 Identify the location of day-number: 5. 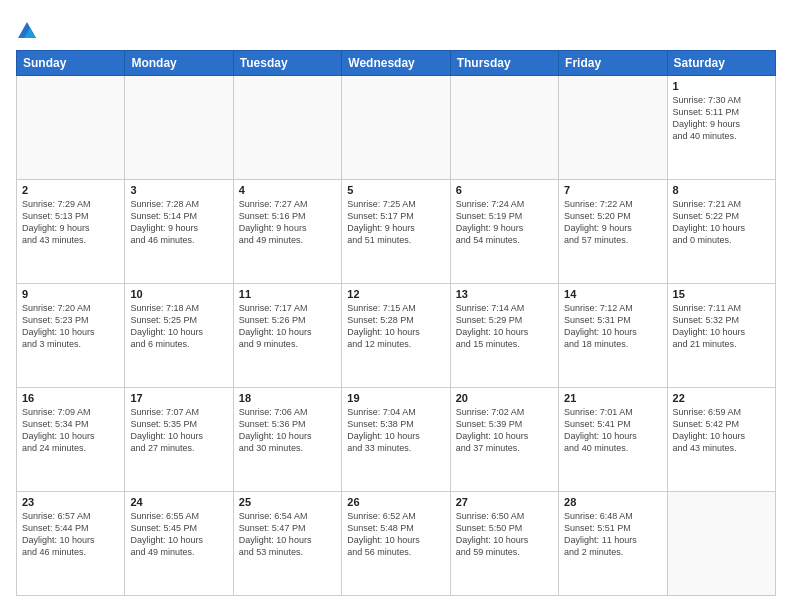
(396, 190).